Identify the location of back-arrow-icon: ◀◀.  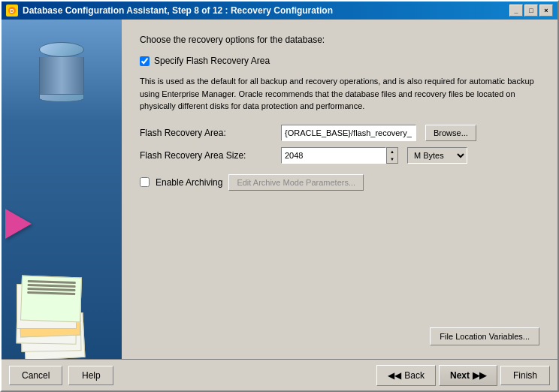
(394, 375).